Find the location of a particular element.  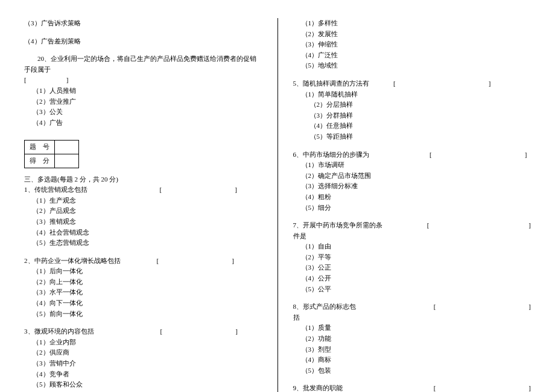

q5-text: 5、随机抽样调查的方法有 is located at coordinates (332, 84).